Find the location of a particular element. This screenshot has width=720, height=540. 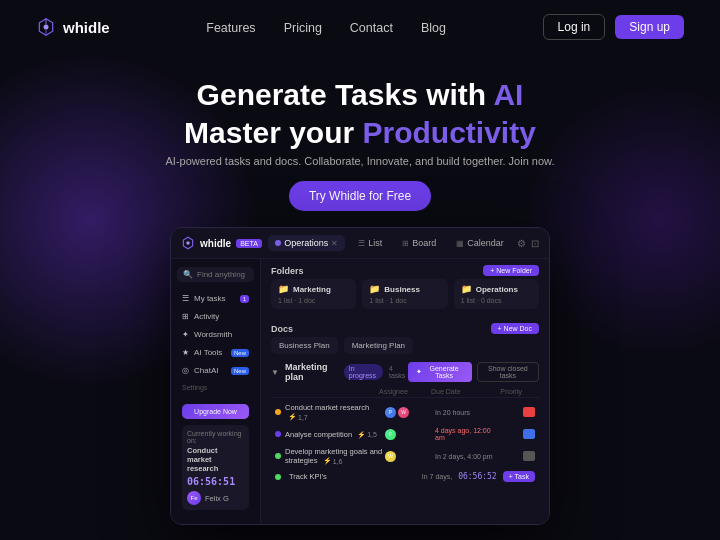

task-due-overdue: 4 days ago, 12:00 am is located at coordinates (468, 434).